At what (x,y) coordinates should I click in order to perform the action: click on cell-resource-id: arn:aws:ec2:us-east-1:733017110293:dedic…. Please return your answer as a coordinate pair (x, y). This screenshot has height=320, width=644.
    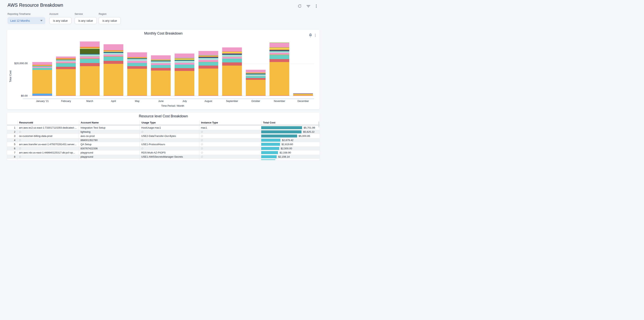
    Looking at the image, I should click on (48, 128).